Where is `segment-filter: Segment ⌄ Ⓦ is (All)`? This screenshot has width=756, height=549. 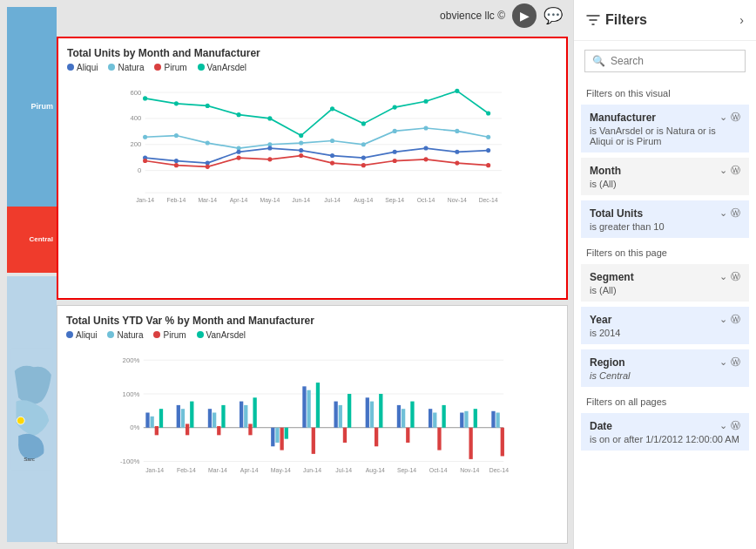
segment-filter: Segment ⌄ Ⓦ is (All) is located at coordinates (665, 282).